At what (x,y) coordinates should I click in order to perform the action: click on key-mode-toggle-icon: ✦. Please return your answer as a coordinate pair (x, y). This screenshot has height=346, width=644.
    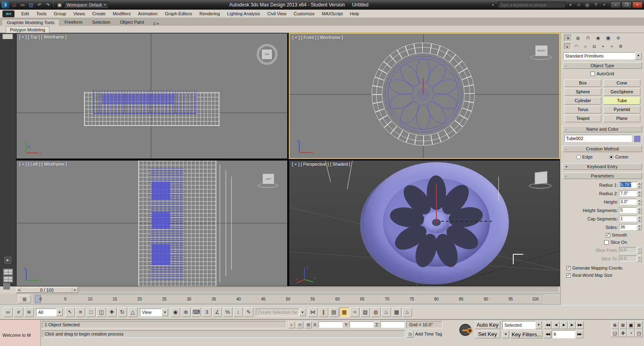
    Looking at the image, I should click on (506, 334).